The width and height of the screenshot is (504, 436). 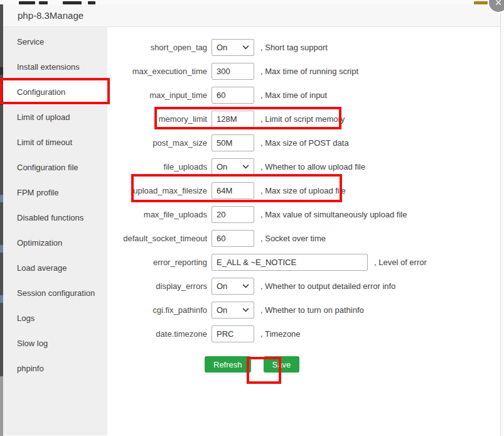 What do you see at coordinates (233, 239) in the screenshot?
I see `default-socket-timeout-input` at bounding box center [233, 239].